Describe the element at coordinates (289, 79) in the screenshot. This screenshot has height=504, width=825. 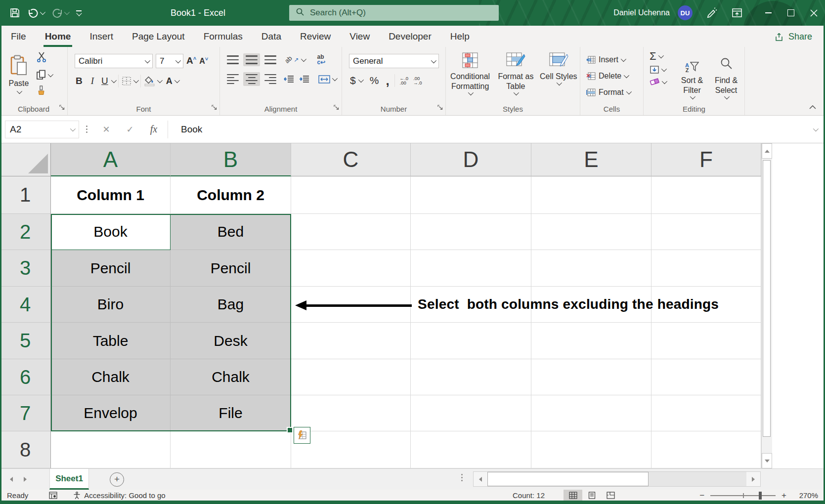
I see `decrease-indent-button` at that location.